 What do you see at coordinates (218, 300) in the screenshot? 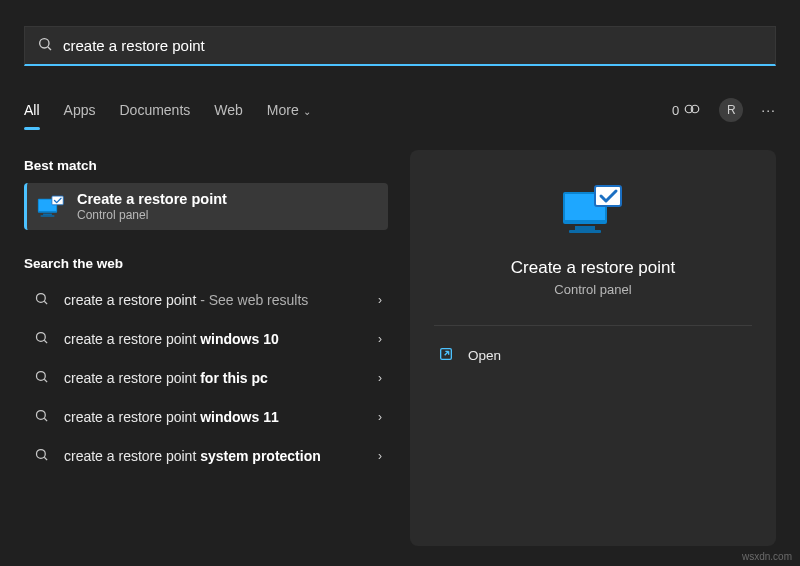
I see `web-result-text: create a restore point - See web results` at bounding box center [218, 300].